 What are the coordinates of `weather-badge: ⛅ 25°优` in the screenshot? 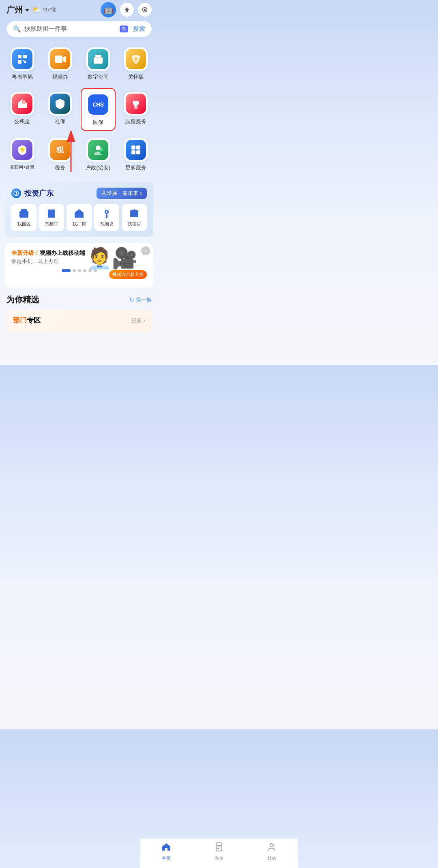 It's located at (44, 10).